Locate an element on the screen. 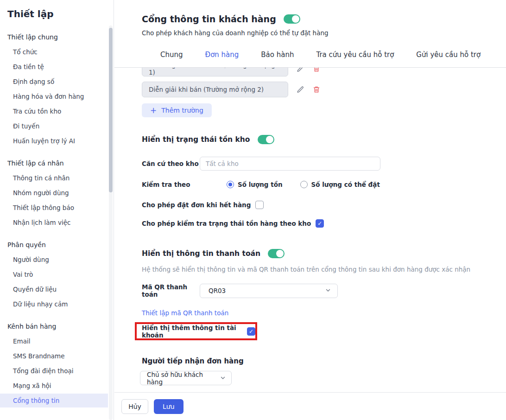  order-recipient-value: Chủ sở hữu khách hàng is located at coordinates (182, 378).